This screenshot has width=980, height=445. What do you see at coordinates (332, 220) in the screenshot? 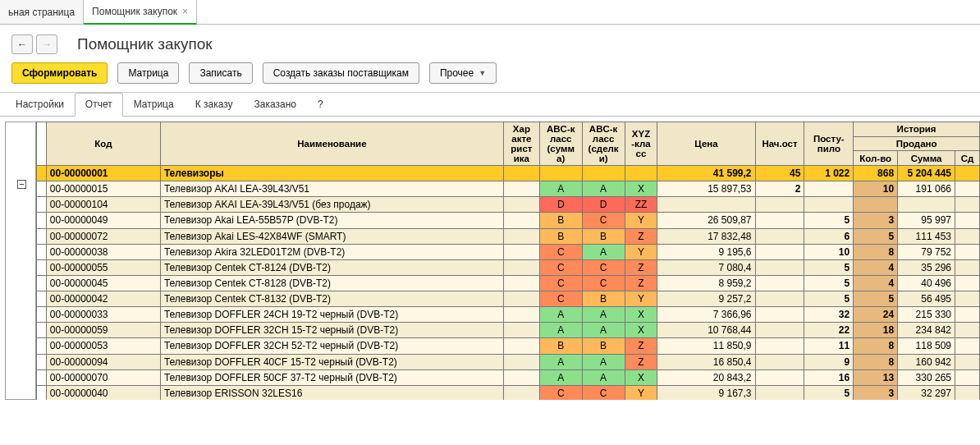
I see `cell-name: Телевизор Akai LEA-55B57P (DVB-T2)` at bounding box center [332, 220].